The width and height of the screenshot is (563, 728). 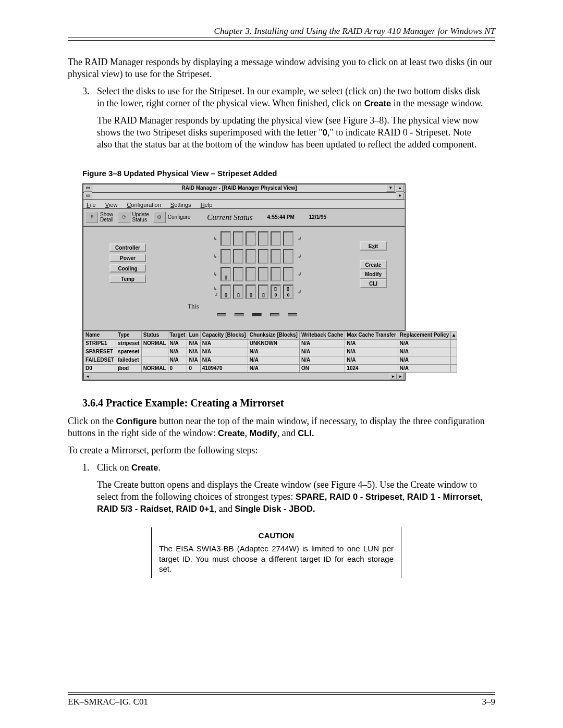 What do you see at coordinates (181, 204) in the screenshot?
I see `menu-settings: Settings` at bounding box center [181, 204].